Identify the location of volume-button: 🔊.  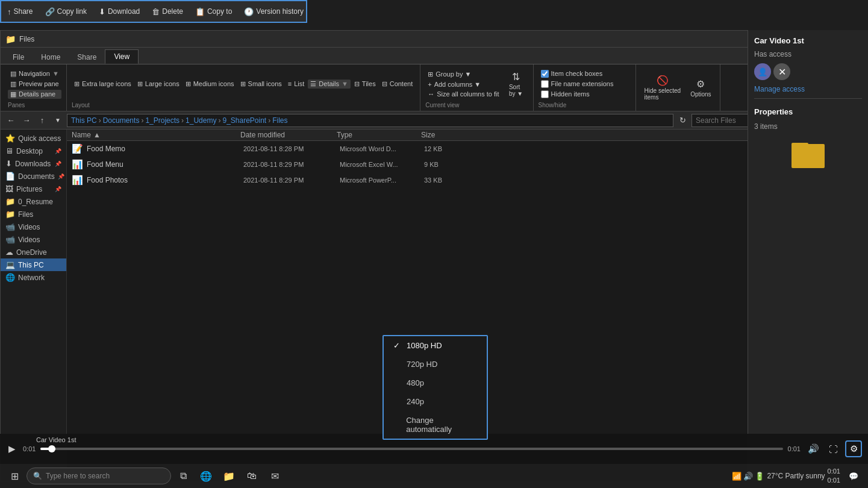
(813, 449).